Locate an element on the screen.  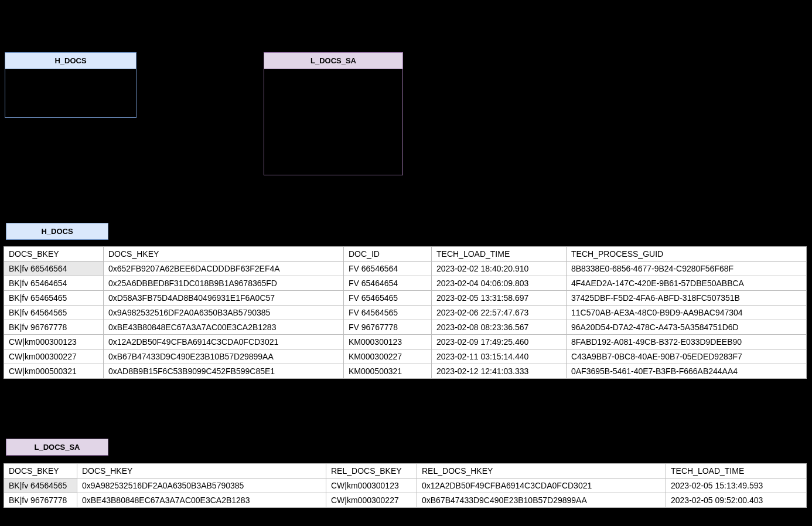
table-cell: KM000500321 is located at coordinates (388, 372).